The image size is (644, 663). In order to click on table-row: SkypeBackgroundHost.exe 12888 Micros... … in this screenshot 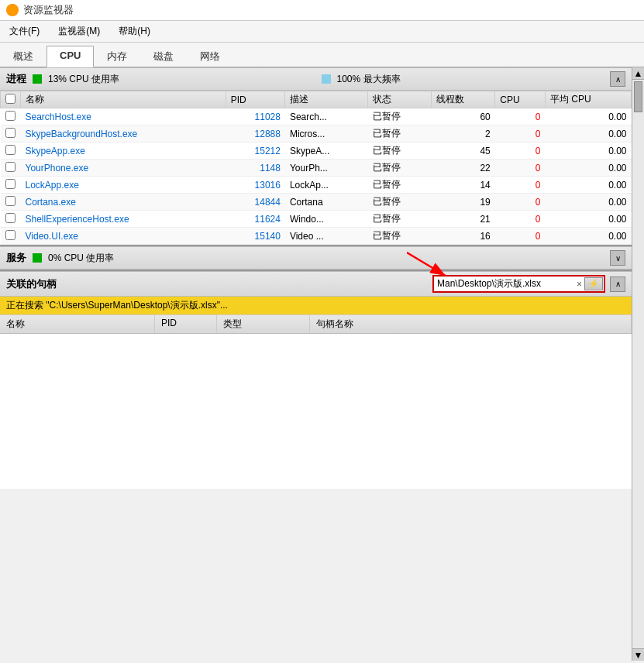, I will do `click(316, 134)`.